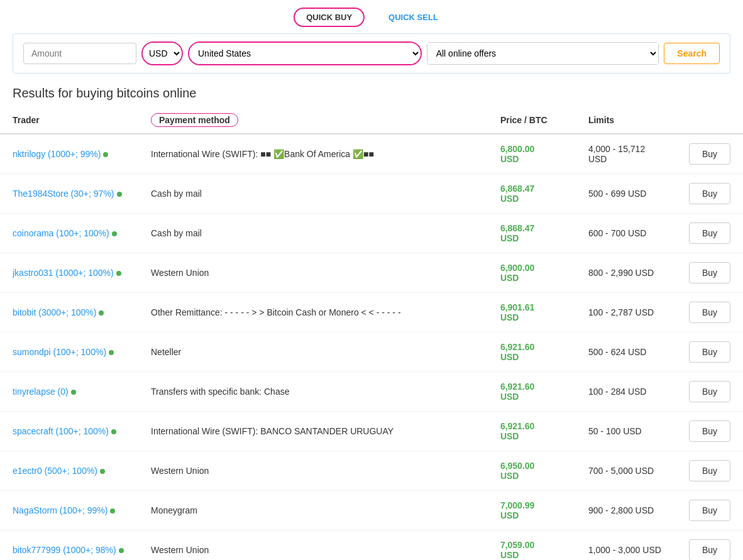 Image resolution: width=743 pixels, height=560 pixels. What do you see at coordinates (532, 154) in the screenshot?
I see `price-cell: 6,800.00USD` at bounding box center [532, 154].